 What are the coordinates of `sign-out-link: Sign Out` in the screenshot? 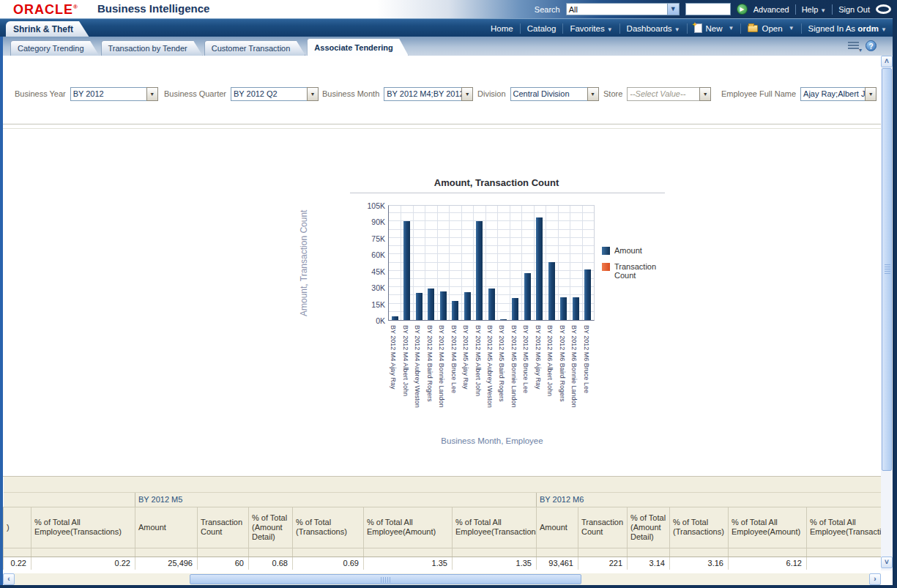 It's located at (854, 10).